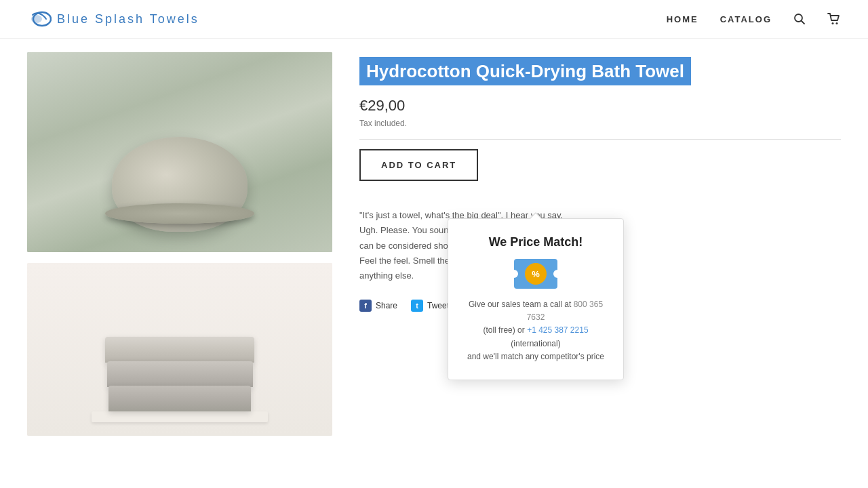  Describe the element at coordinates (682, 19) in the screenshot. I see `nav-home: HOME` at that location.